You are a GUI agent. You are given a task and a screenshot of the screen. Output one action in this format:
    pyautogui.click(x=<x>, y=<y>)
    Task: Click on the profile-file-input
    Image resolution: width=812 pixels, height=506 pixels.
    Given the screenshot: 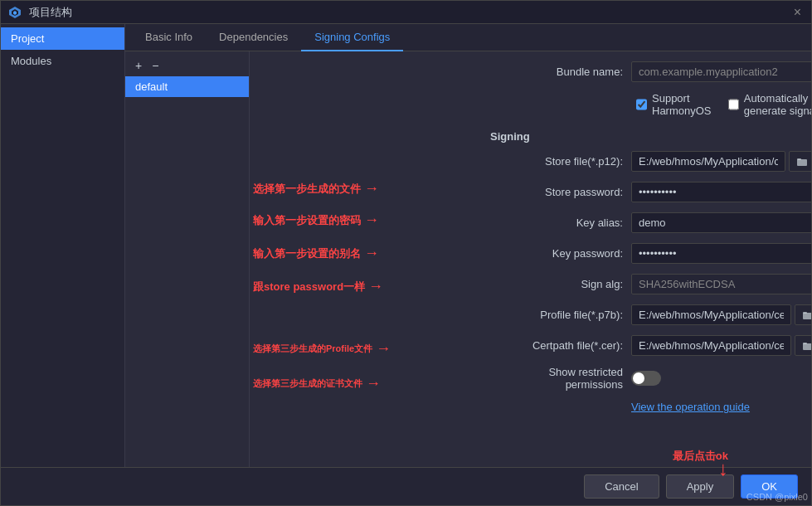 What is the action you would take?
    pyautogui.click(x=712, y=315)
    